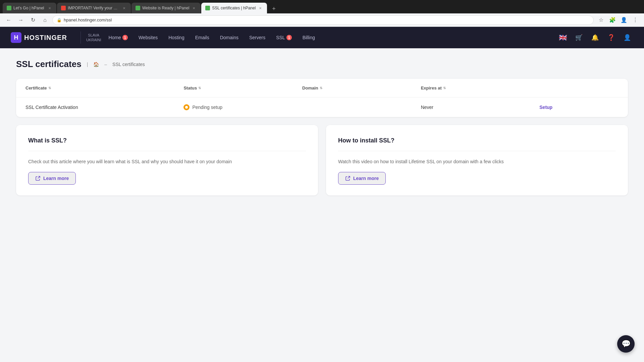 The height and width of the screenshot is (362, 644). I want to click on forward-button: →, so click(21, 20).